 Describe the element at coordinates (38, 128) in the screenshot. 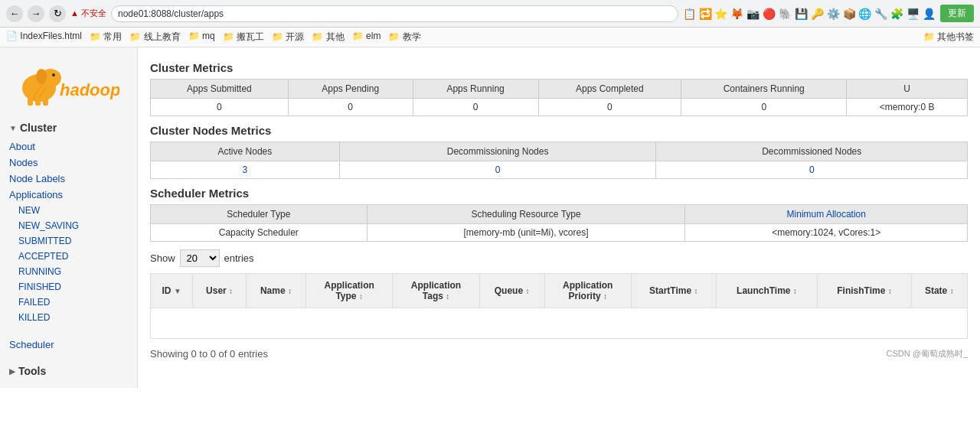

I see `cluster-label: Cluster` at that location.